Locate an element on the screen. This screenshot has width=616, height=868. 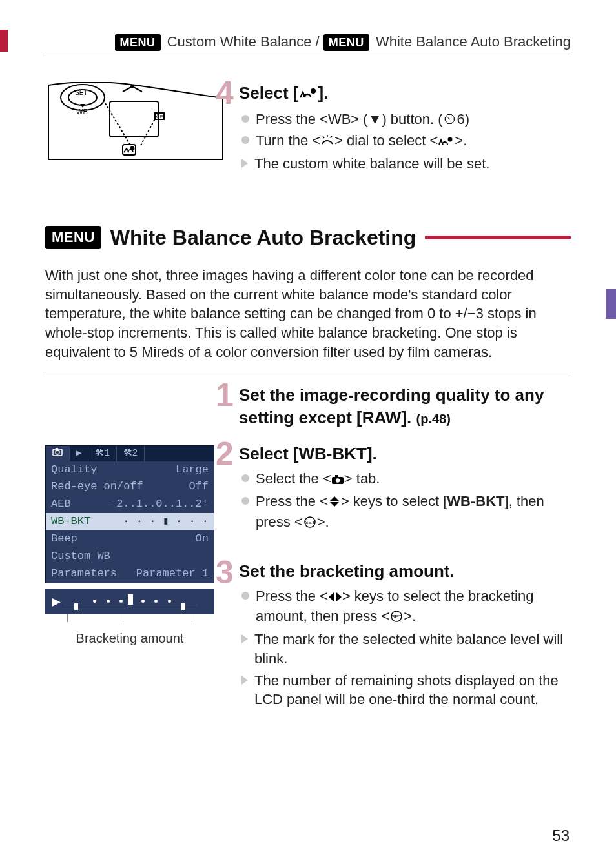
lcd-row: QualityLarge is located at coordinates (130, 470).